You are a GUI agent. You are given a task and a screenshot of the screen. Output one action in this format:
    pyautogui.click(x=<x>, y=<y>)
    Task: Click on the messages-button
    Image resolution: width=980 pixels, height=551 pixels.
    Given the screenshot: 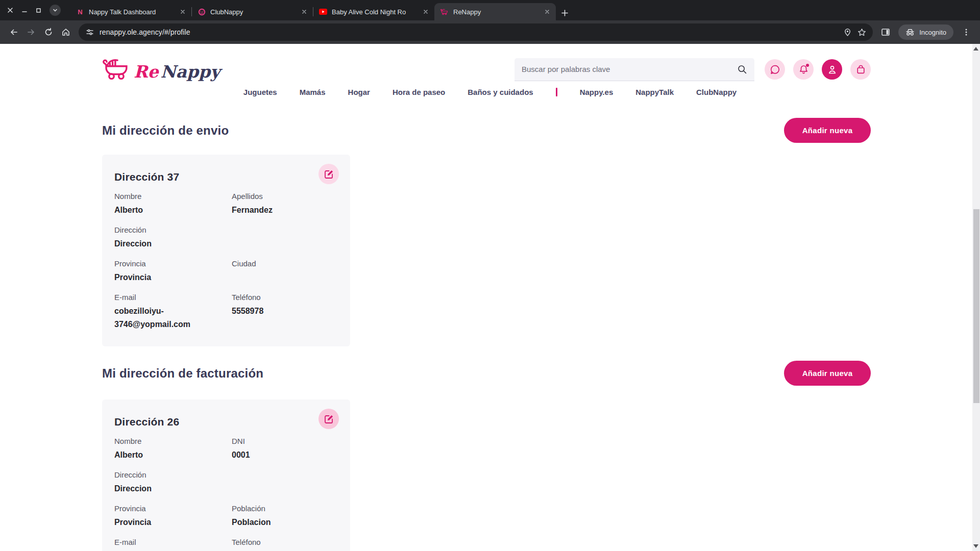 What is the action you would take?
    pyautogui.click(x=775, y=69)
    